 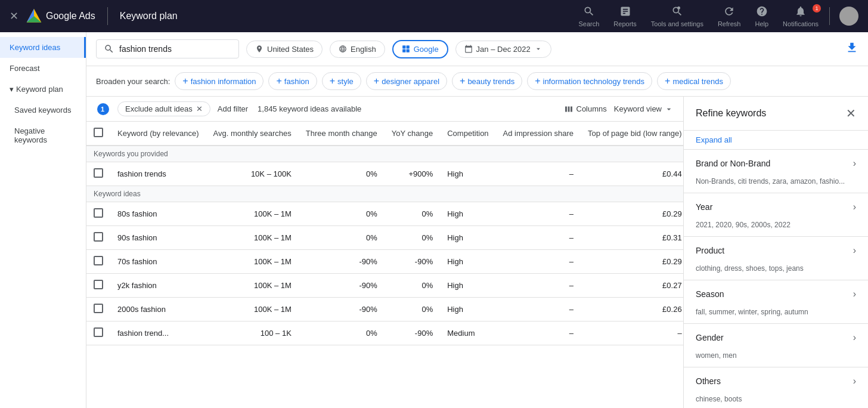 I want to click on refresh-nav-icon, so click(x=729, y=12).